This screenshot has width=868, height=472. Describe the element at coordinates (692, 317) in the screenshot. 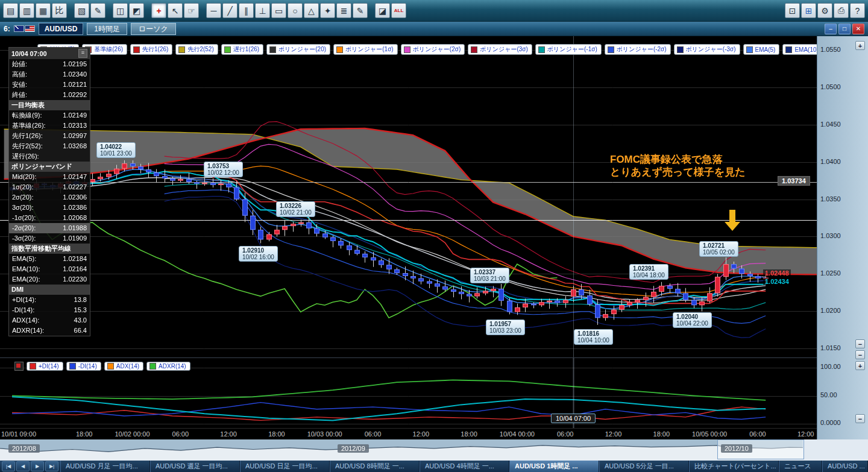

I see `annotation-price: 1.02040` at that location.